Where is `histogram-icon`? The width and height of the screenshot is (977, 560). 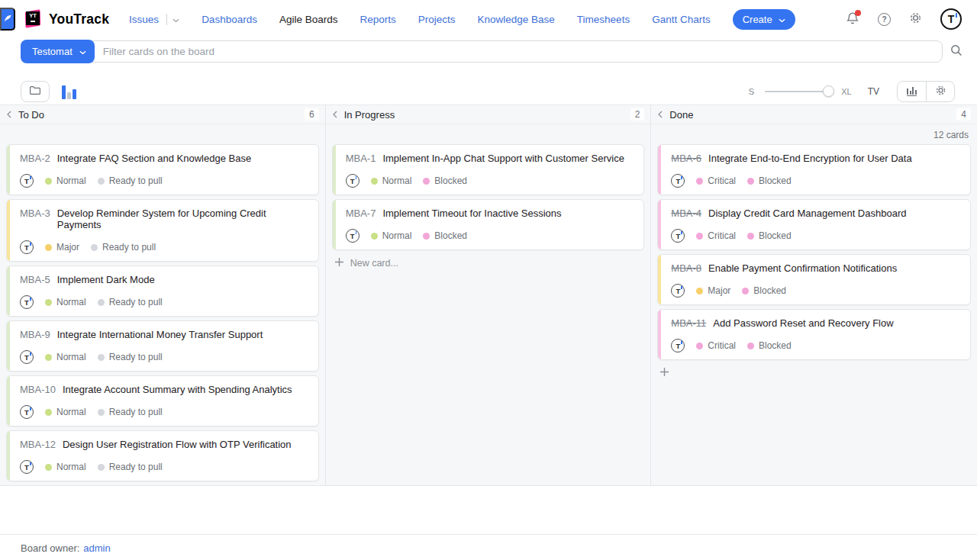
histogram-icon is located at coordinates (911, 92).